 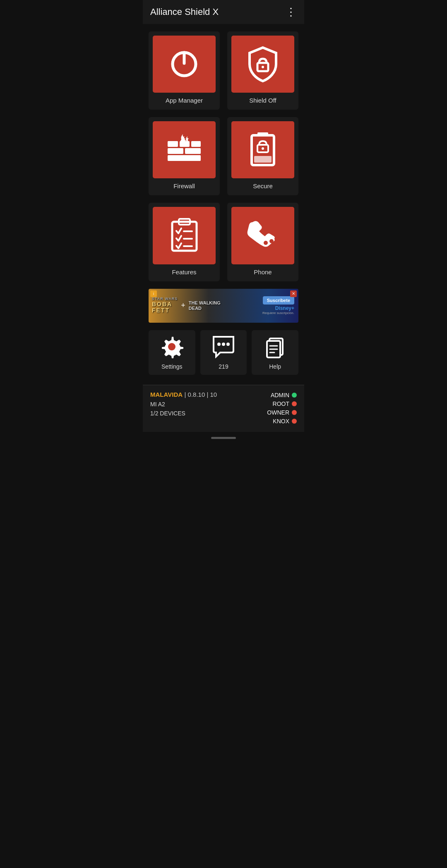 I want to click on app-manager-icon-box, so click(x=184, y=64).